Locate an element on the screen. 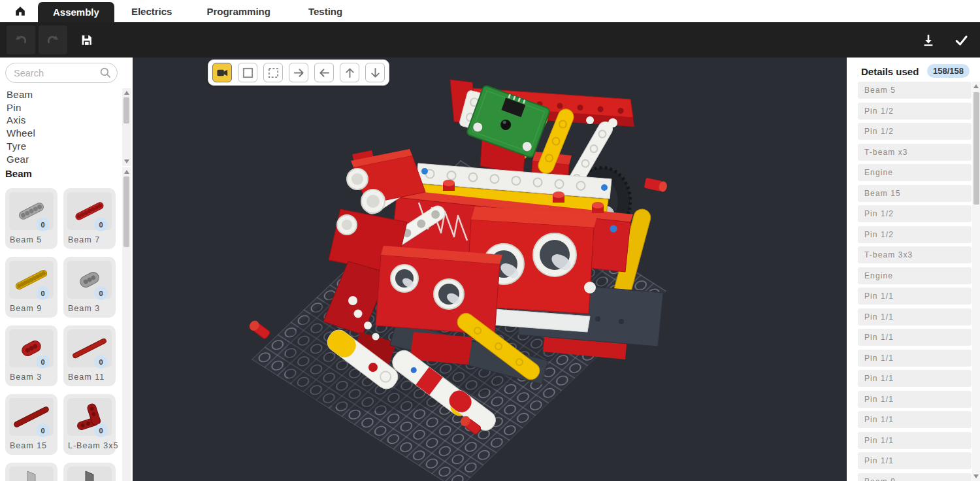 The width and height of the screenshot is (980, 481). search-box is located at coordinates (61, 73).